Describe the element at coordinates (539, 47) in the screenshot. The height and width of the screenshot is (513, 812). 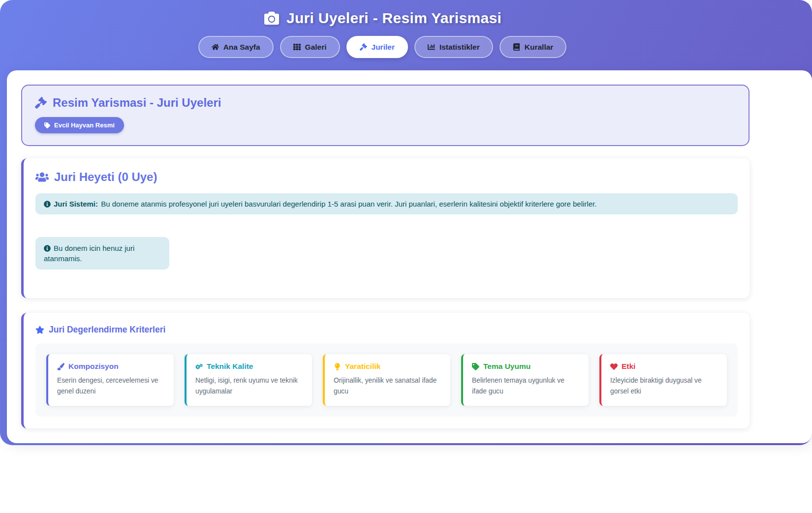
I see `nav-label: Kurallar` at that location.